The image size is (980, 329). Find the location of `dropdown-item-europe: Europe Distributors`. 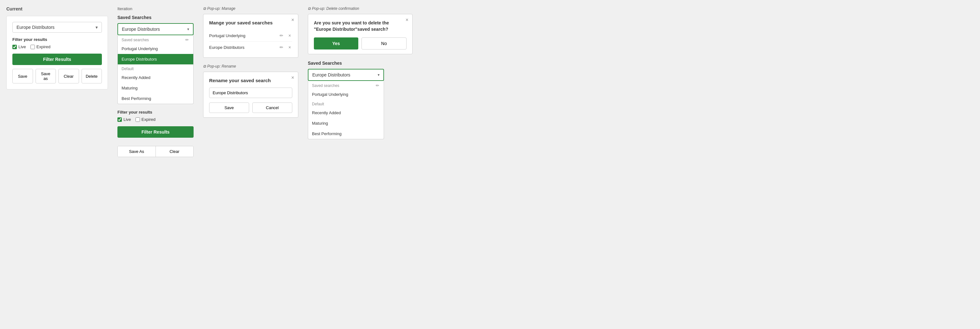

dropdown-item-europe: Europe Distributors is located at coordinates (155, 59).